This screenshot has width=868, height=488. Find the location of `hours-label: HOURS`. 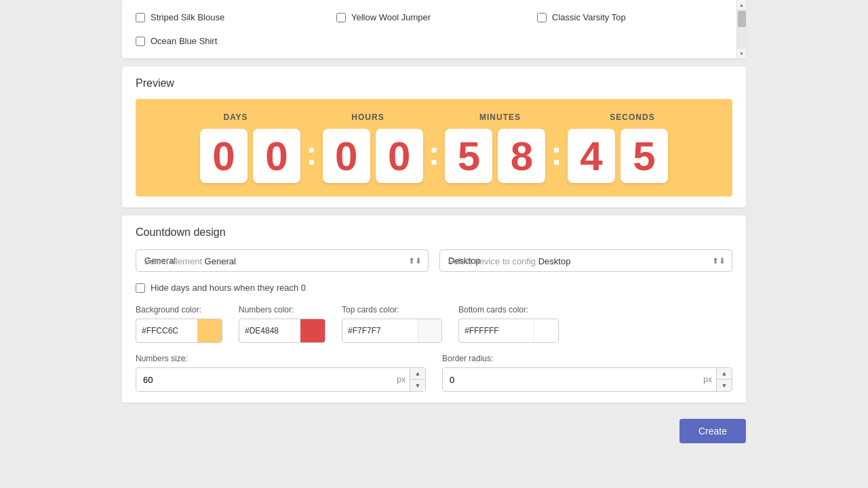

hours-label: HOURS is located at coordinates (368, 117).